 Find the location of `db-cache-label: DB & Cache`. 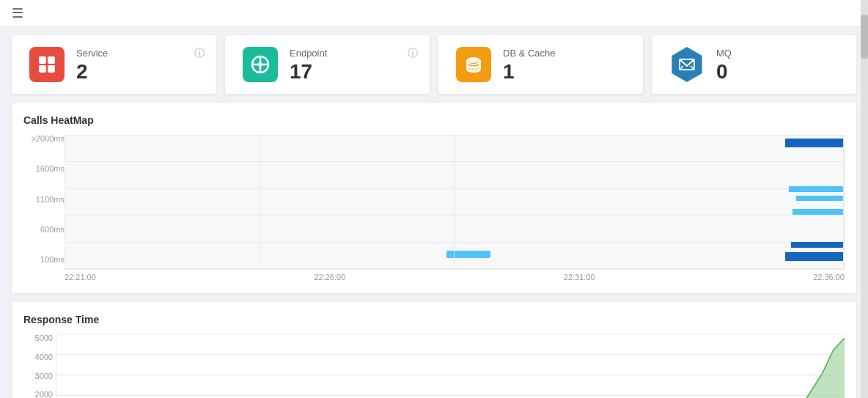

db-cache-label: DB & Cache is located at coordinates (529, 53).